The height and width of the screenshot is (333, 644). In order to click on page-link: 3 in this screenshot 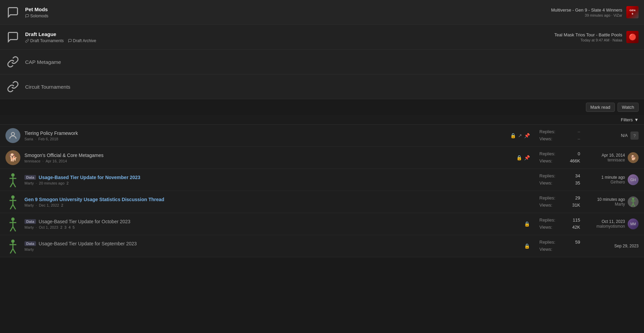, I will do `click(66, 227)`.